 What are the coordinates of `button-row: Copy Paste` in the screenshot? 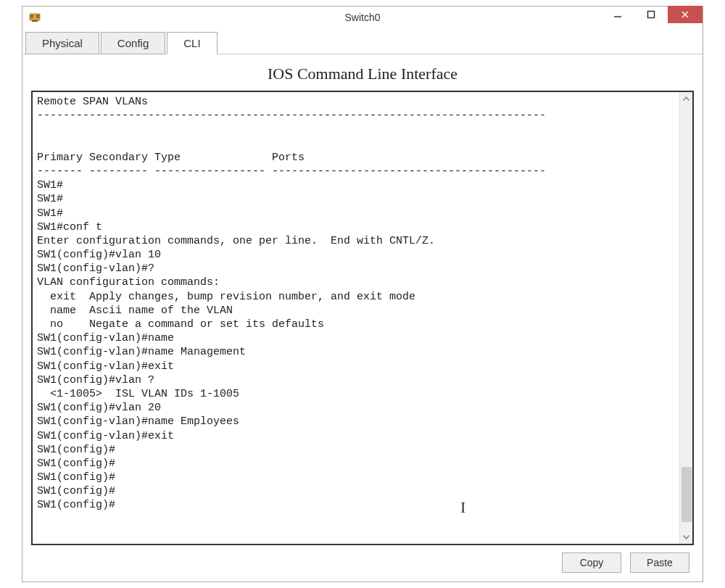 It's located at (362, 559).